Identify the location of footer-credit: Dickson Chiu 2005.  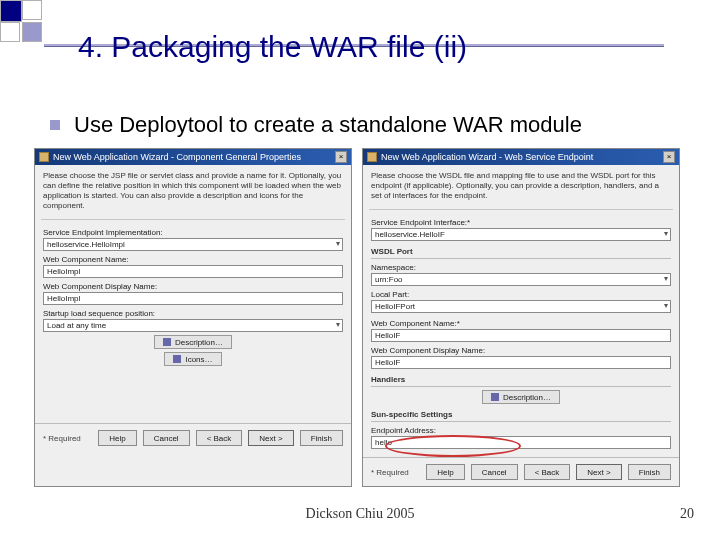
(360, 514).